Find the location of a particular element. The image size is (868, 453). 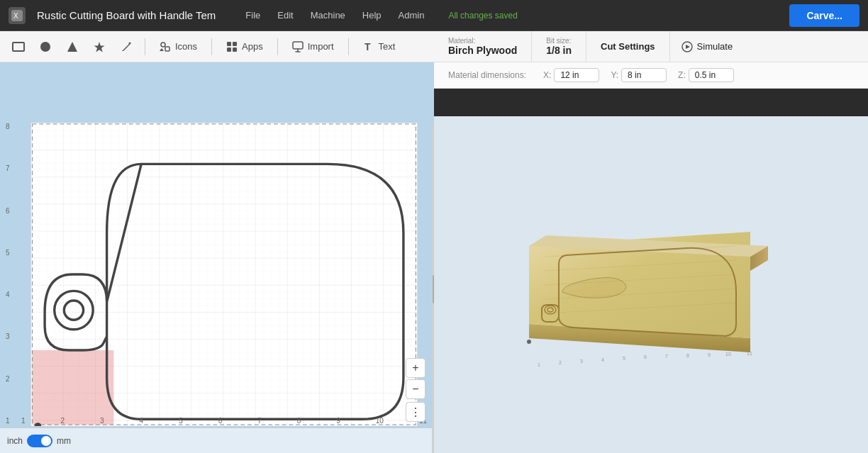

unit-switch is located at coordinates (40, 441).